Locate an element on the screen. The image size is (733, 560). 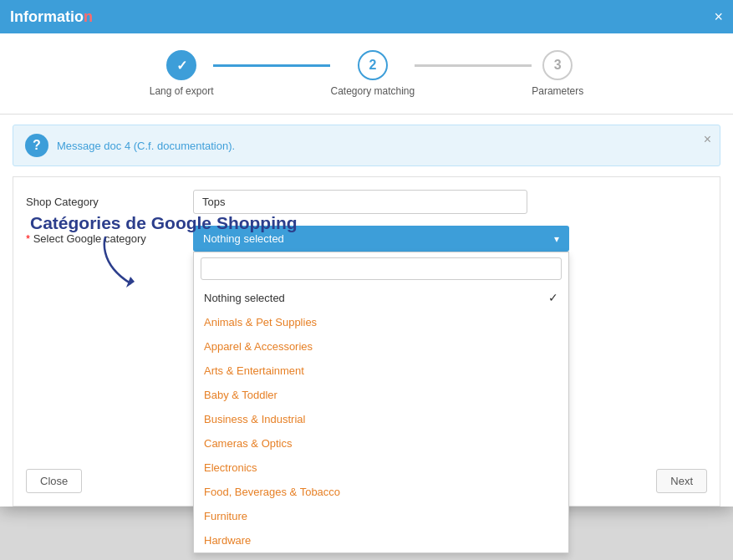
dropdown-search-input is located at coordinates (381, 269).